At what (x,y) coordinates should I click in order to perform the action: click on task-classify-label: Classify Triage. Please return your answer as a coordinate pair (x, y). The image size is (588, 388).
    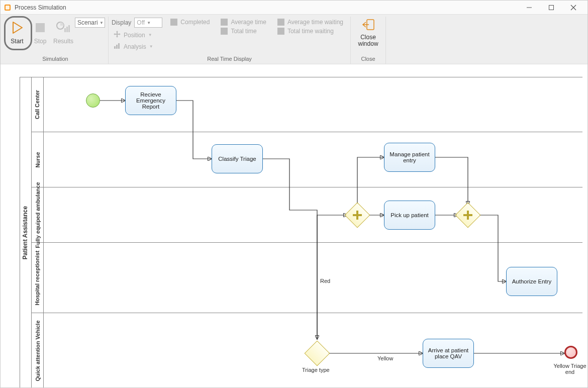
    Looking at the image, I should click on (237, 159).